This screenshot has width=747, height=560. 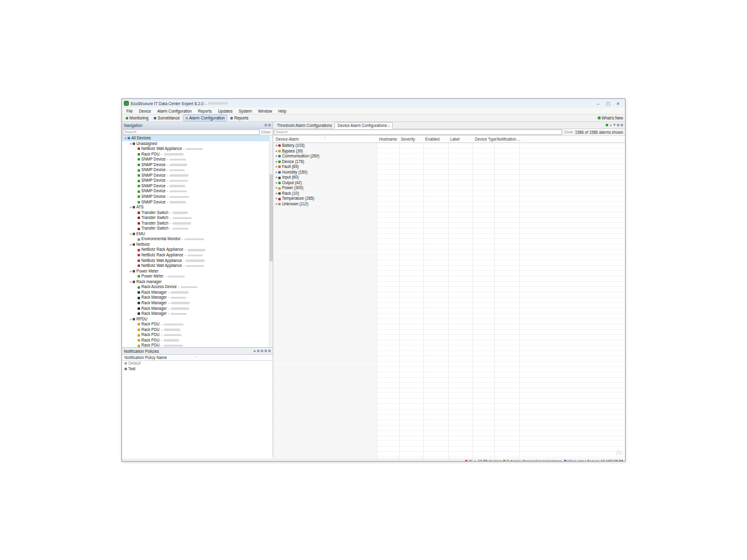 What do you see at coordinates (245, 111) in the screenshot?
I see `menu-item-system: System` at bounding box center [245, 111].